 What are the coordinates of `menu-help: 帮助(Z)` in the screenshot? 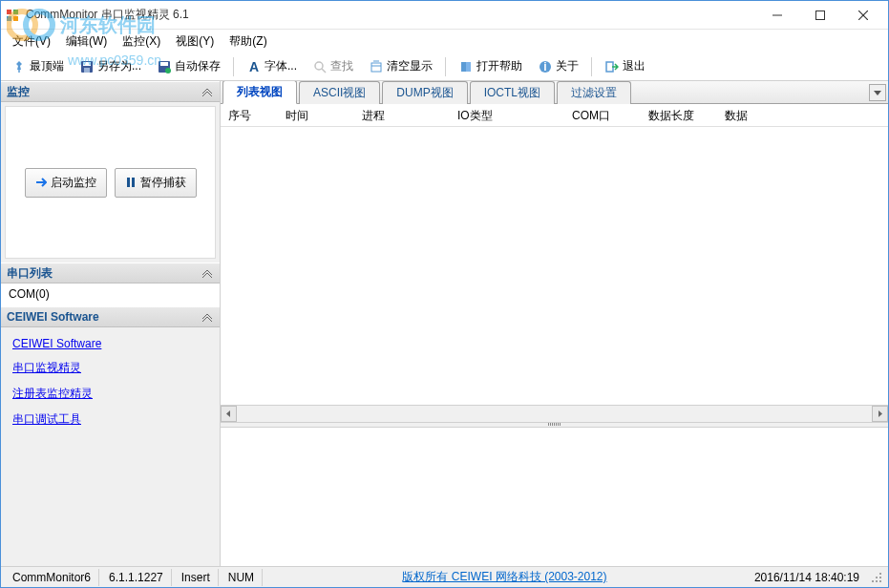 It's located at (248, 42).